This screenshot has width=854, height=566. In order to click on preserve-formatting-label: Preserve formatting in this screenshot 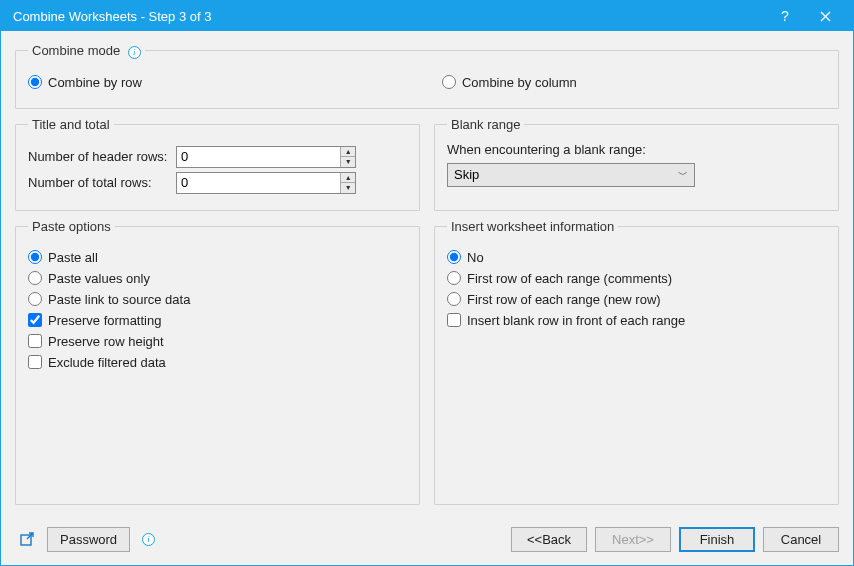, I will do `click(104, 320)`.